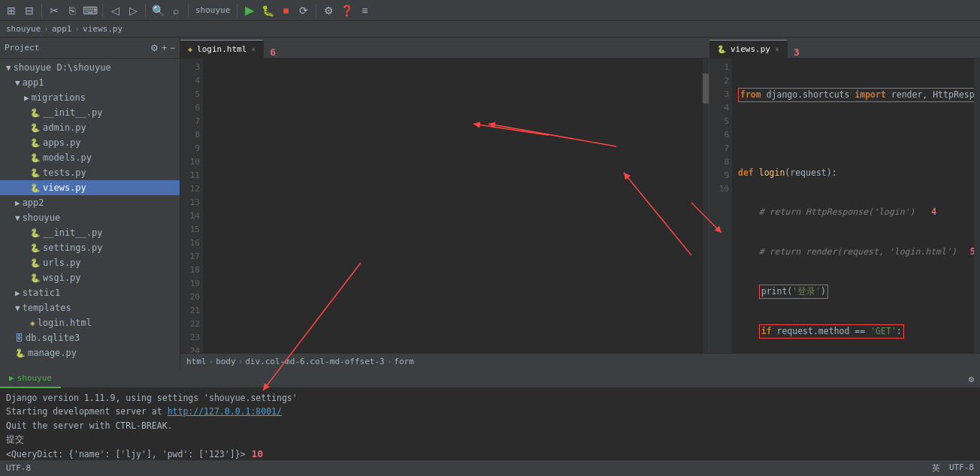 The image size is (980, 476). Describe the element at coordinates (90, 83) in the screenshot. I see `sidebar-item-app1: ▼ app1` at that location.